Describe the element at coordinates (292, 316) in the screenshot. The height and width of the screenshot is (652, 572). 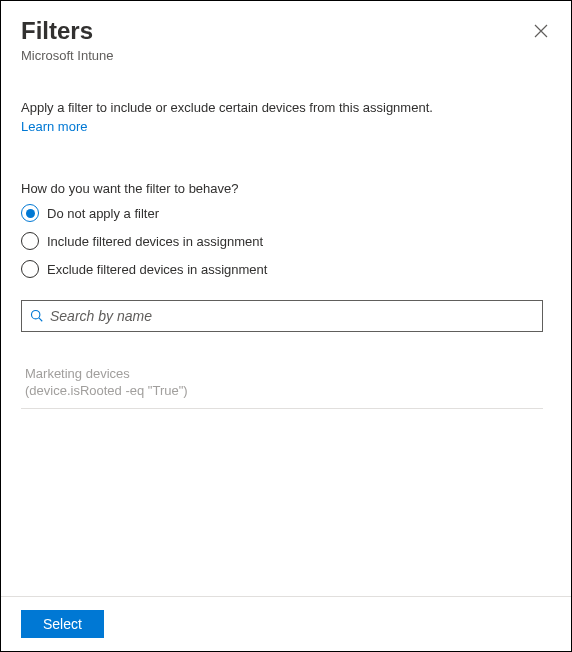
I see `search-input` at that location.